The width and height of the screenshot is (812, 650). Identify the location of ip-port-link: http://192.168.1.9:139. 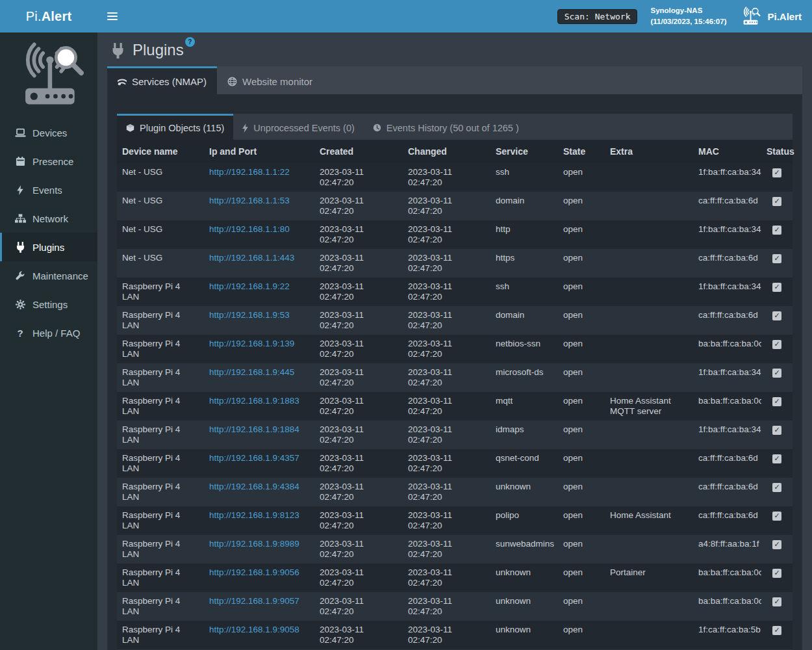
(252, 343).